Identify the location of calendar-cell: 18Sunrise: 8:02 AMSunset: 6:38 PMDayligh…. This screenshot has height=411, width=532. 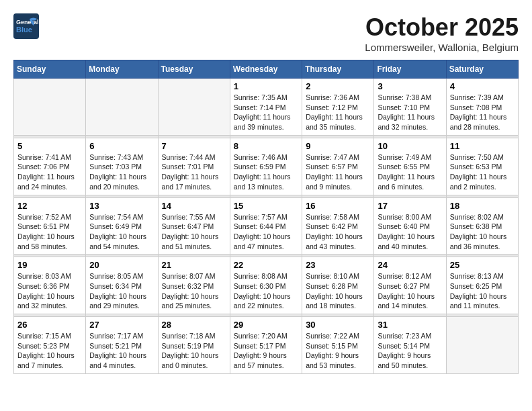
(482, 226).